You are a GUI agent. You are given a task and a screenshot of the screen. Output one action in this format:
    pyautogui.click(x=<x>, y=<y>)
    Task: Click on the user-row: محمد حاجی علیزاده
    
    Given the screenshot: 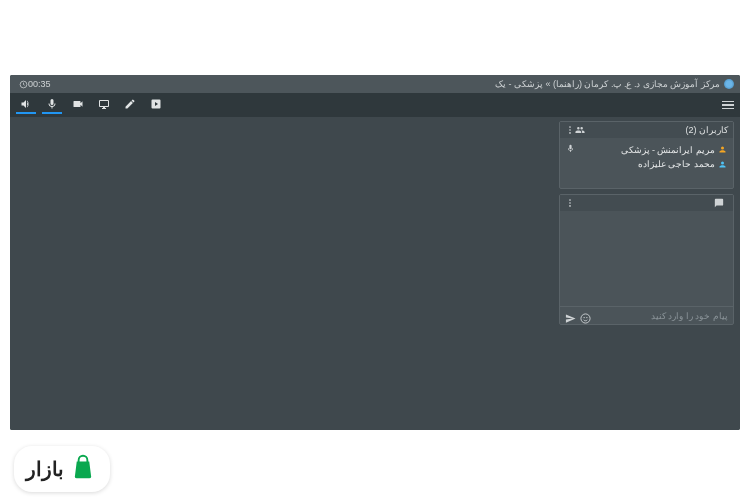 What is the action you would take?
    pyautogui.click(x=646, y=164)
    